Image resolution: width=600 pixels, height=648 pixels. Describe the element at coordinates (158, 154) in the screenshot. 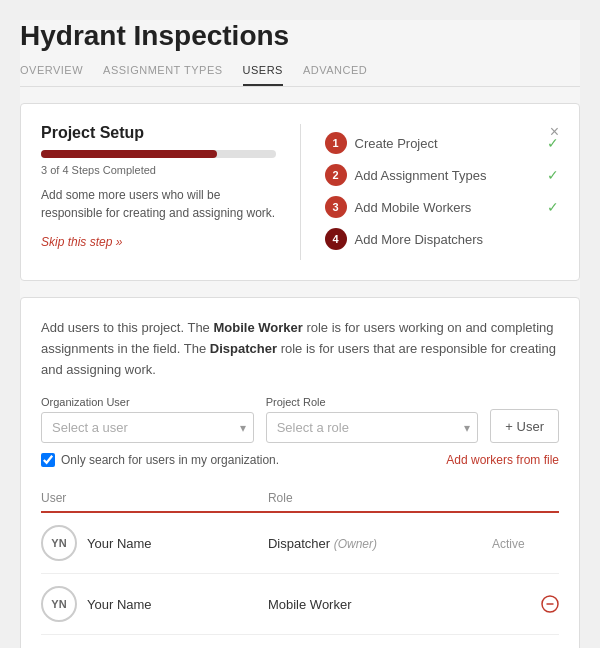

I see `progress-bar-bg` at that location.